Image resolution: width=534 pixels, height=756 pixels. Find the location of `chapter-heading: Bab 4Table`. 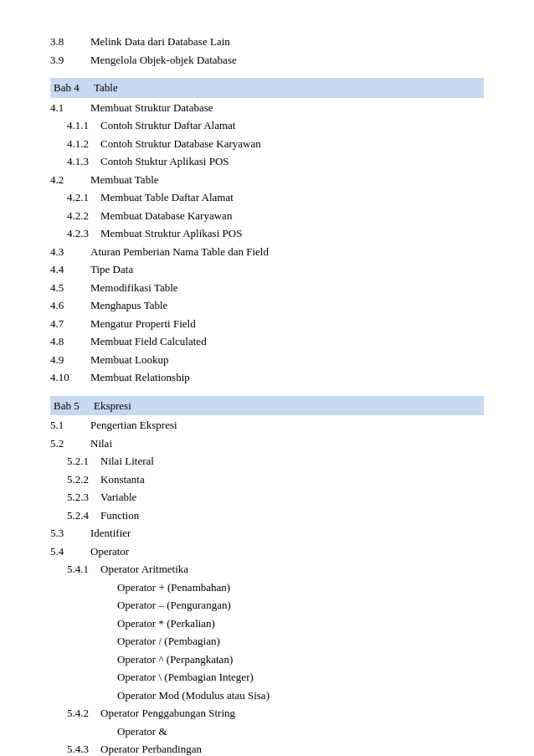

chapter-heading: Bab 4Table is located at coordinates (267, 88).